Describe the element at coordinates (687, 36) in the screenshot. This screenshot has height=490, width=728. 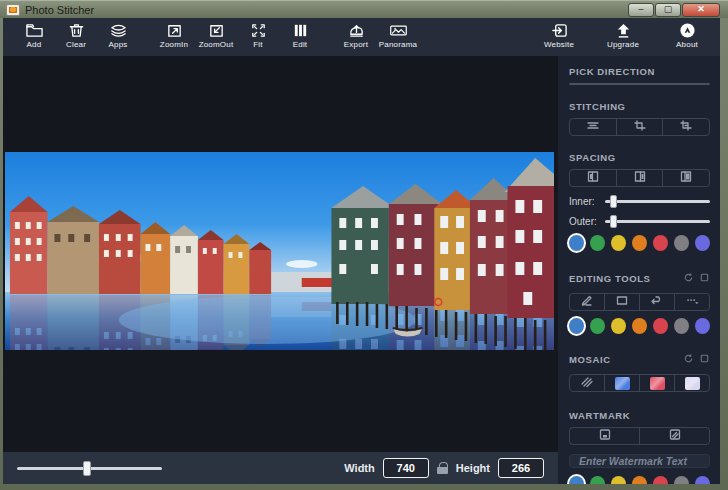
I see `about-button: About` at that location.